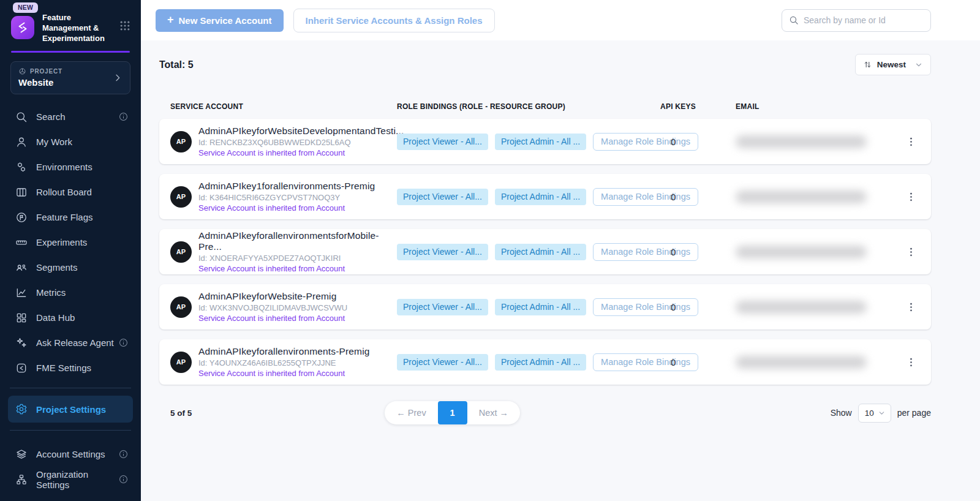 This screenshot has height=501, width=980. What do you see at coordinates (545, 107) in the screenshot?
I see `table-header-row: SERVICE ACCOUNT ROLE BINDINGS (ROLE - RE…` at bounding box center [545, 107].